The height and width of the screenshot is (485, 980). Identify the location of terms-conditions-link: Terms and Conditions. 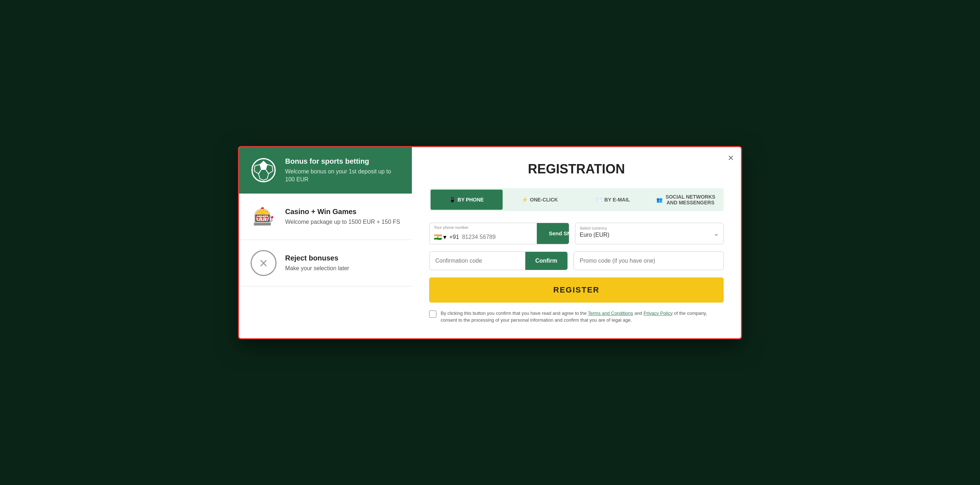
(611, 313).